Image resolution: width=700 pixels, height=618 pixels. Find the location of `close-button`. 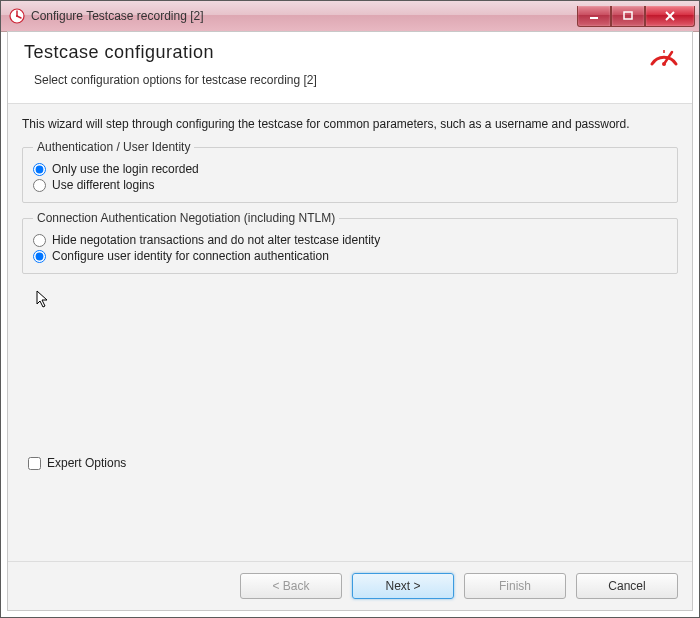

close-button is located at coordinates (670, 16).